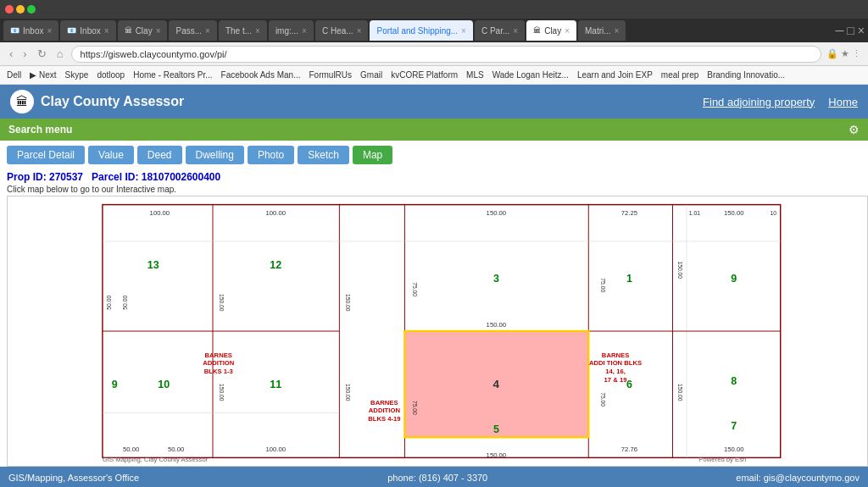  Describe the element at coordinates (342, 30) in the screenshot. I see `tab-hear: C Hea... ×` at that location.